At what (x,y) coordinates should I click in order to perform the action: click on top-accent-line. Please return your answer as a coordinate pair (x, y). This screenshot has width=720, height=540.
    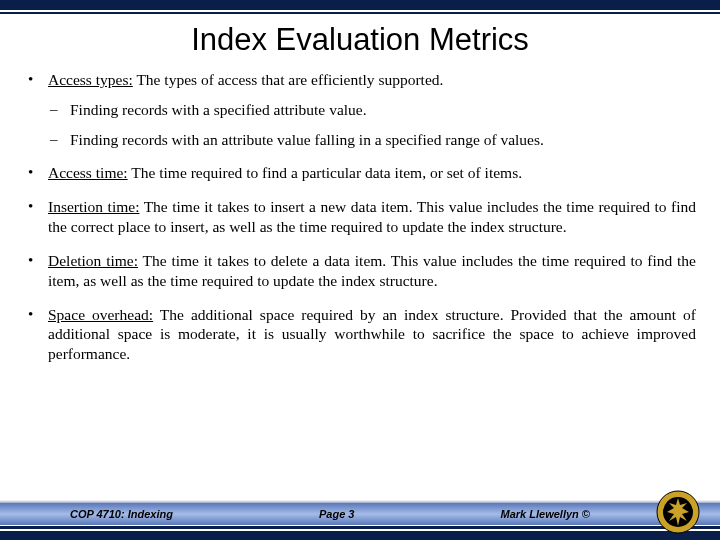
    Looking at the image, I should click on (360, 13).